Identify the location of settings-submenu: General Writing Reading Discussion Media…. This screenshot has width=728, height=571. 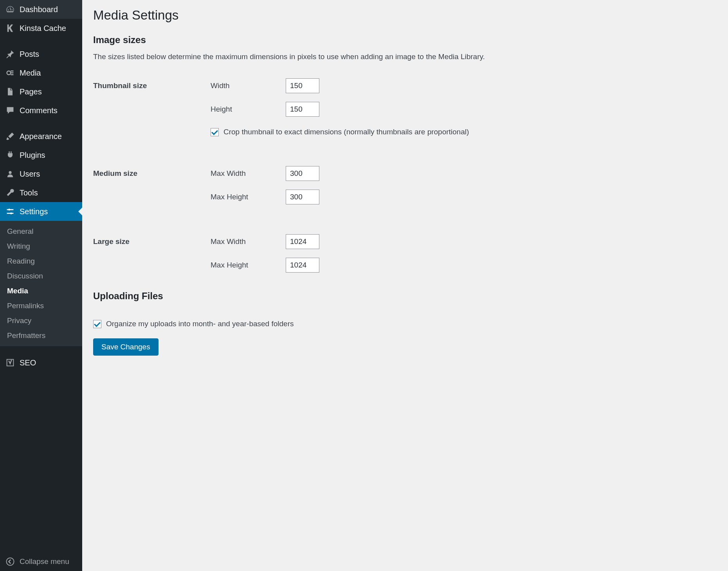
(41, 284).